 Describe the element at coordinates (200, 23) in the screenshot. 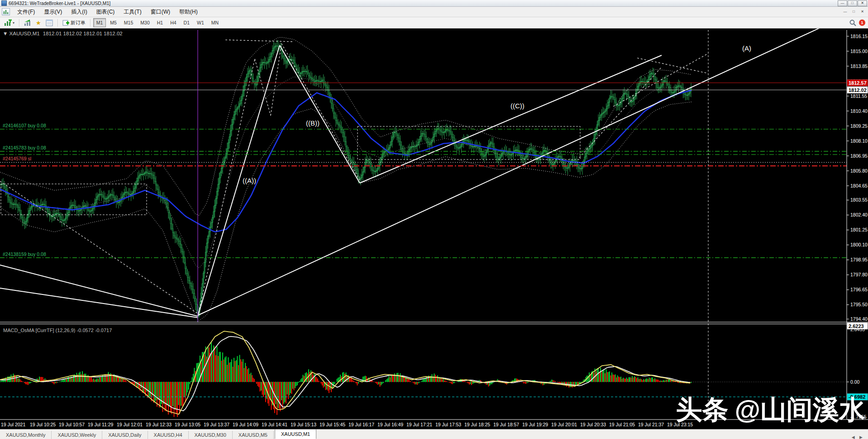

I see `timeframe-w1: W1` at that location.